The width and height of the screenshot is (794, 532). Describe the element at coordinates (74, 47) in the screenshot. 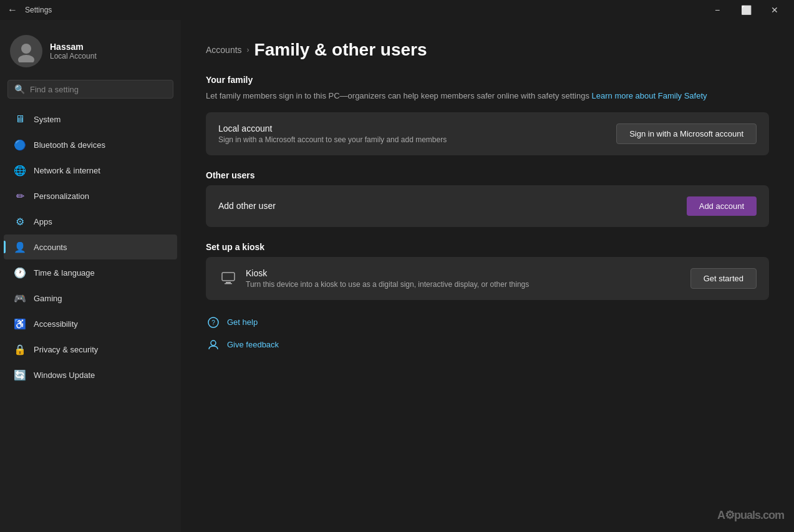

I see `user-name: Hassam` at that location.